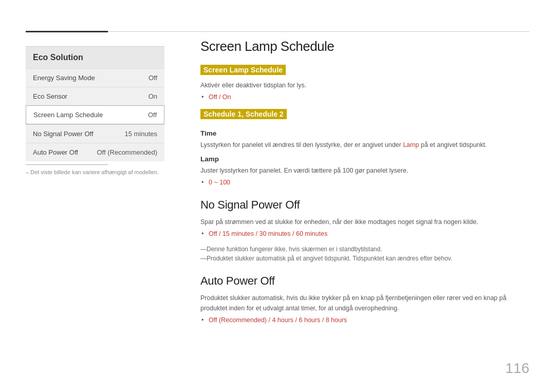  Describe the element at coordinates (95, 78) in the screenshot. I see `sidebar-item-energy: Energy Saving Mode Off` at that location.